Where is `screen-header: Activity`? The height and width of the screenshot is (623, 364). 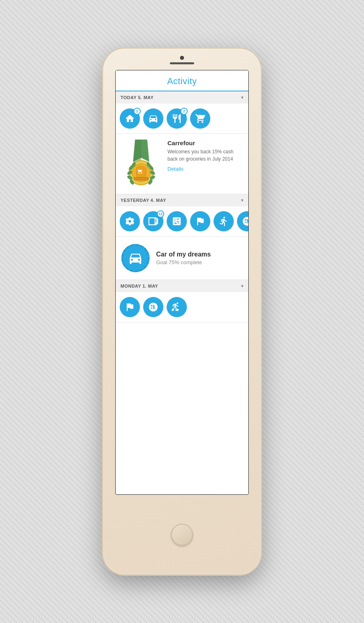 screen-header: Activity is located at coordinates (182, 81).